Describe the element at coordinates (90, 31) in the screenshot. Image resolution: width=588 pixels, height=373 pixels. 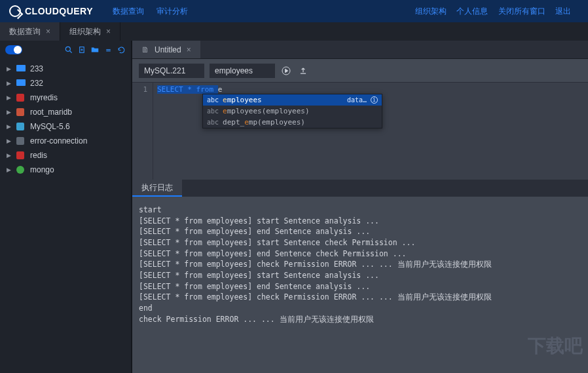
I see `tab-org: 组织架构 ×` at that location.